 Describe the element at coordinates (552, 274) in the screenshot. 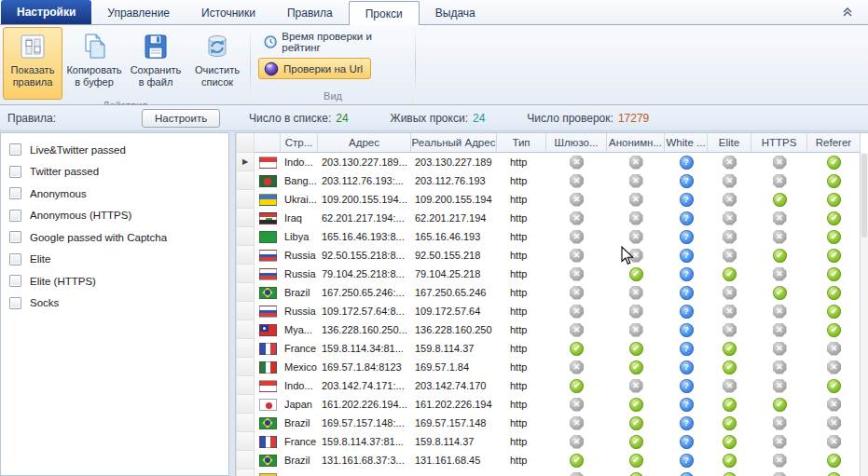

I see `table-row: Russia79.104.25.218:8...79.104.25.218htt…` at that location.